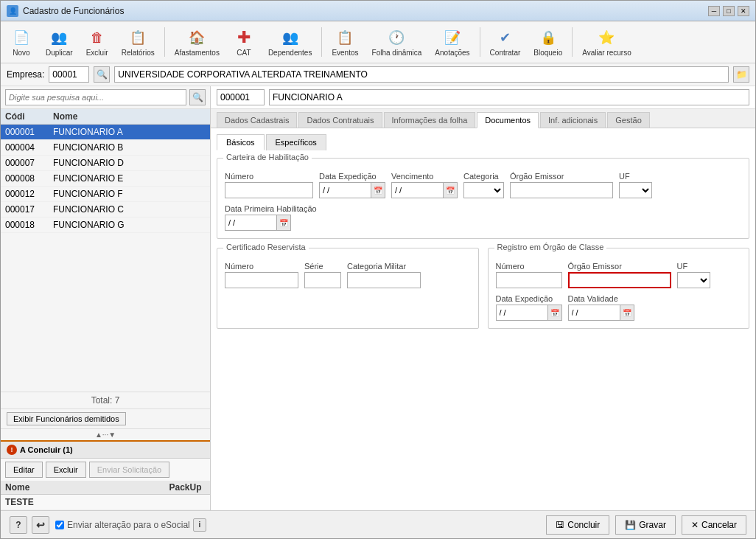  What do you see at coordinates (197, 42) in the screenshot?
I see `afastamentos-button: 🏠 Afastamentos` at bounding box center [197, 42].